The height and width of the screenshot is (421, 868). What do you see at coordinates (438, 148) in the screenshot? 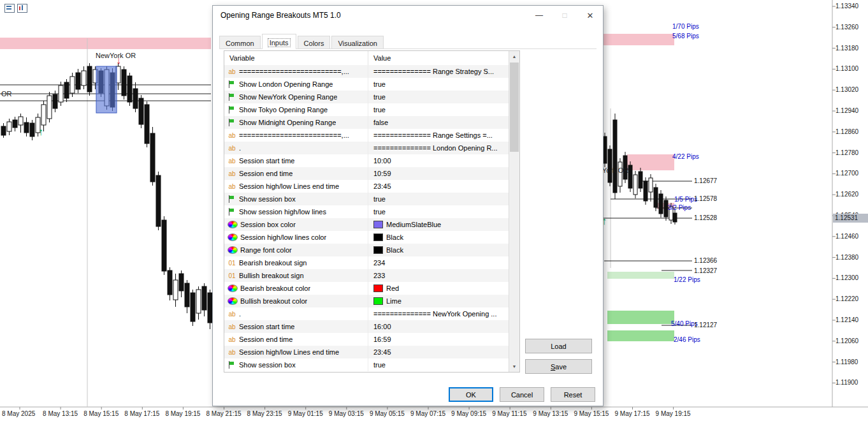
I see `variable-value: ============== London Opening R...` at bounding box center [438, 148].